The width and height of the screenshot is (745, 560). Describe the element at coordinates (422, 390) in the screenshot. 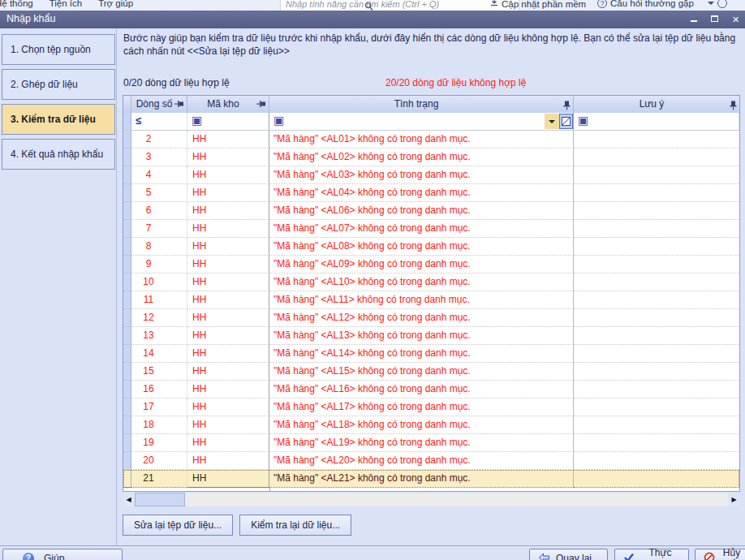

I see `status-cell: "Mã hàng" <AL16> không có trong danh mục…` at that location.